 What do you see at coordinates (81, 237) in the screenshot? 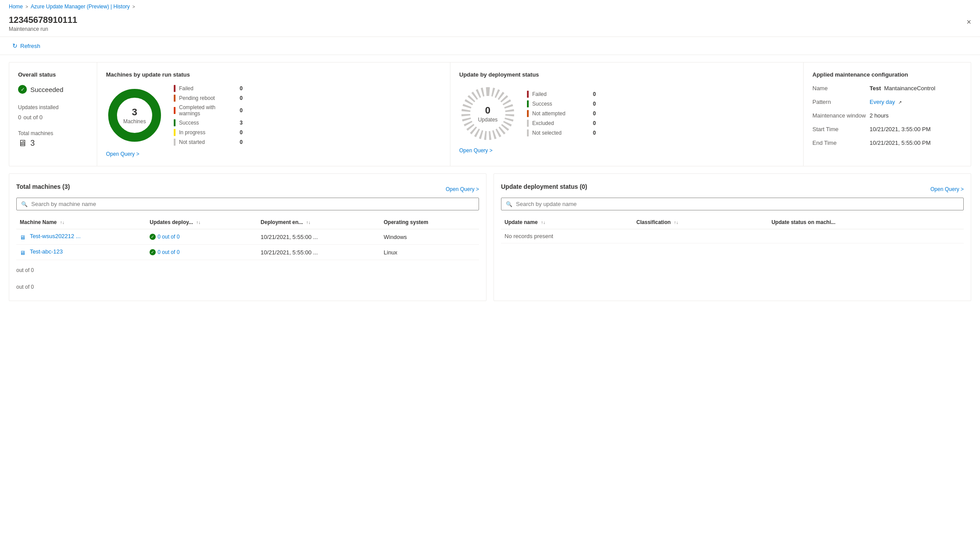
I see `machine-name-cell: 🖥 Test-wsus202212 ...` at bounding box center [81, 237].